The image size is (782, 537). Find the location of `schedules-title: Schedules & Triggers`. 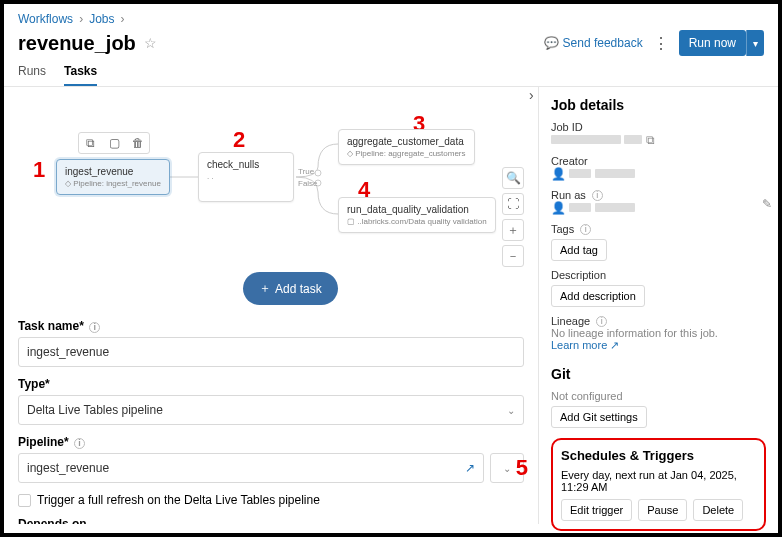

schedules-title: Schedules & Triggers is located at coordinates (658, 456).